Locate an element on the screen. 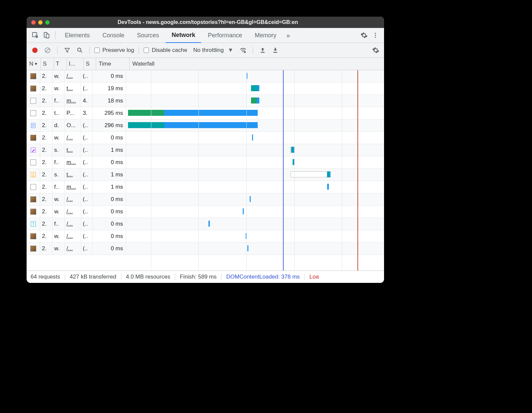 This screenshot has height=413, width=532. record-button is located at coordinates (35, 50).